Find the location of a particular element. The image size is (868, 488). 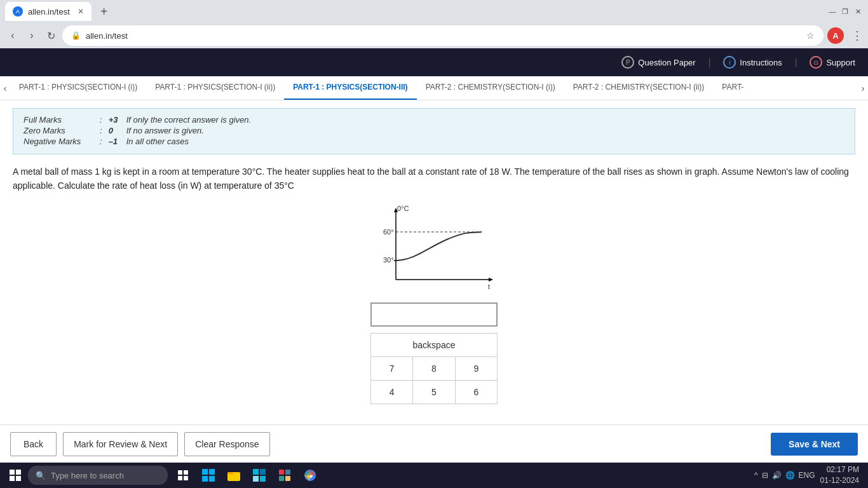

system-tray: ^ ⊟ 🔊 🌐 ENG is located at coordinates (785, 475).